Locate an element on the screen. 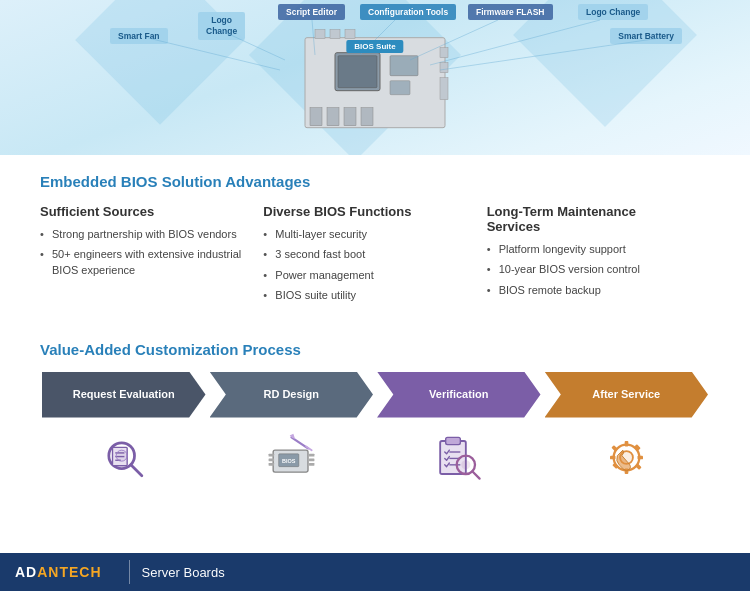 The height and width of the screenshot is (591, 750). list-item: BIOS remote backup is located at coordinates (588, 290).